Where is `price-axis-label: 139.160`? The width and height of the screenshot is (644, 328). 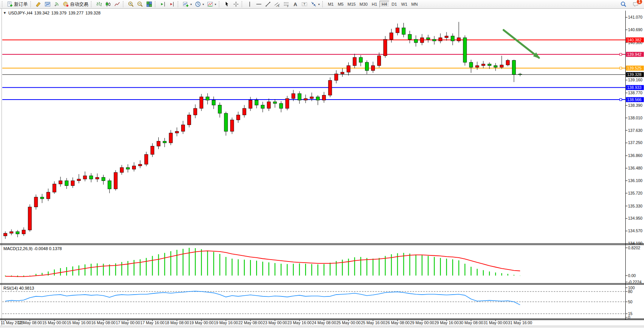
price-axis-label: 139.160 is located at coordinates (635, 80).